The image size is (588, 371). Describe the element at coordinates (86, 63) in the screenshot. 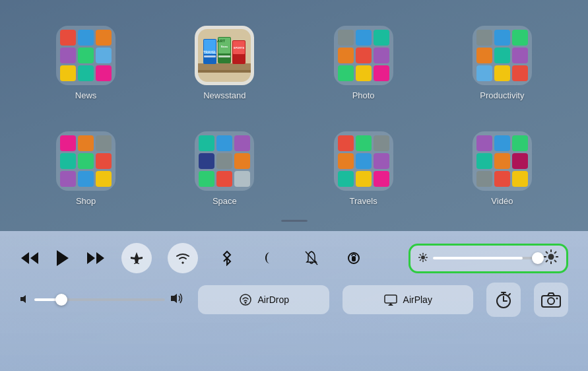

I see `folder-news: News` at that location.